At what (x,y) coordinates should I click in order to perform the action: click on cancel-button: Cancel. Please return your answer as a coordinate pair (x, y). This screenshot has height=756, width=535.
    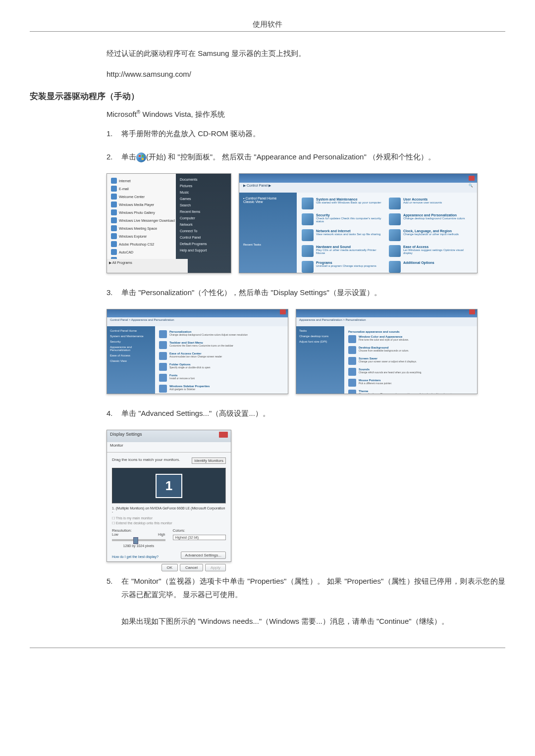
    Looking at the image, I should click on (191, 567).